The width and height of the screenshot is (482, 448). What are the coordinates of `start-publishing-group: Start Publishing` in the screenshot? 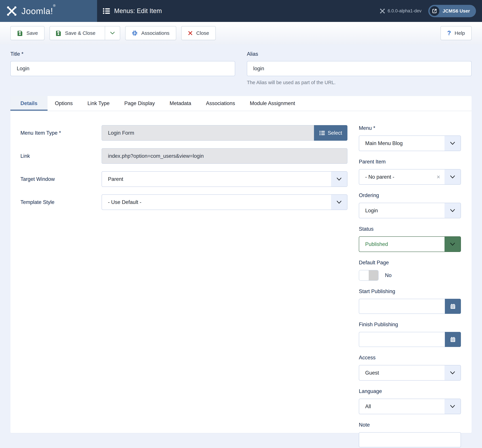 It's located at (410, 301).